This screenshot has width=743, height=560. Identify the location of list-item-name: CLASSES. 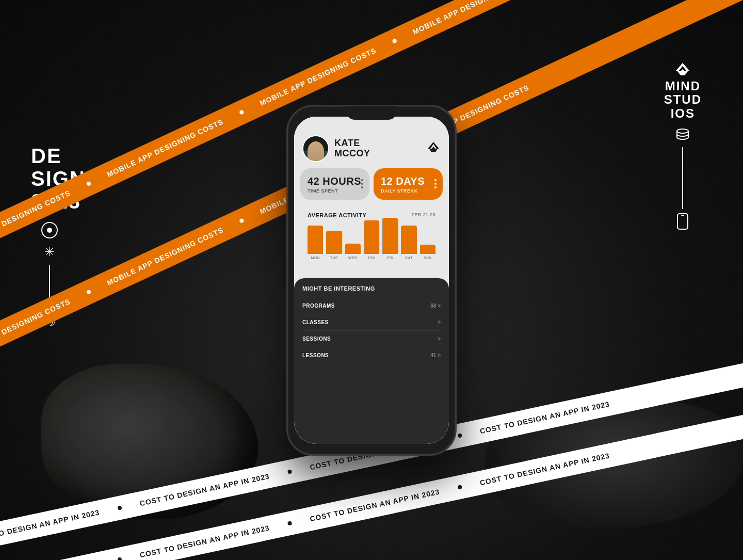
(316, 322).